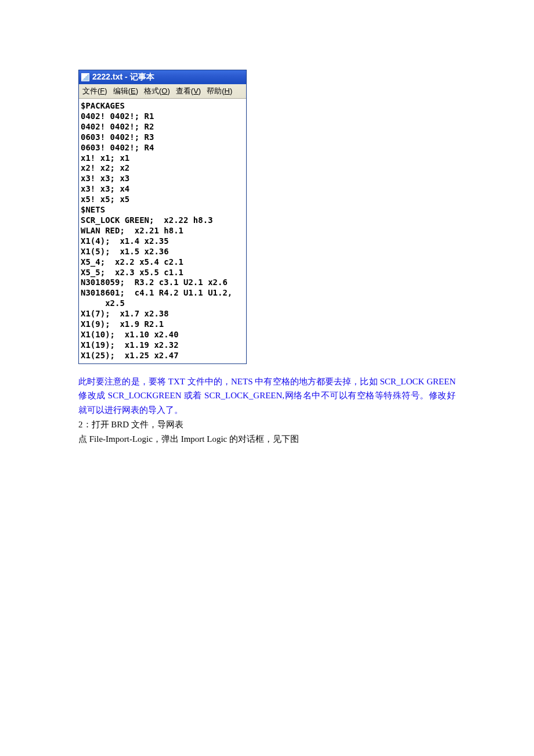  Describe the element at coordinates (123, 77) in the screenshot. I see `window-title: 2222.txt - 记事本` at that location.